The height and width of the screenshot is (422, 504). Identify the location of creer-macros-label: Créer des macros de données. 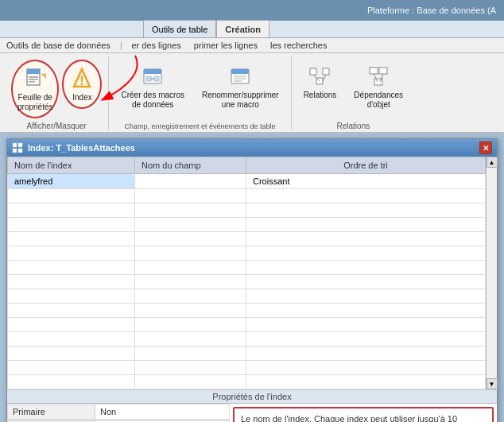
(153, 100).